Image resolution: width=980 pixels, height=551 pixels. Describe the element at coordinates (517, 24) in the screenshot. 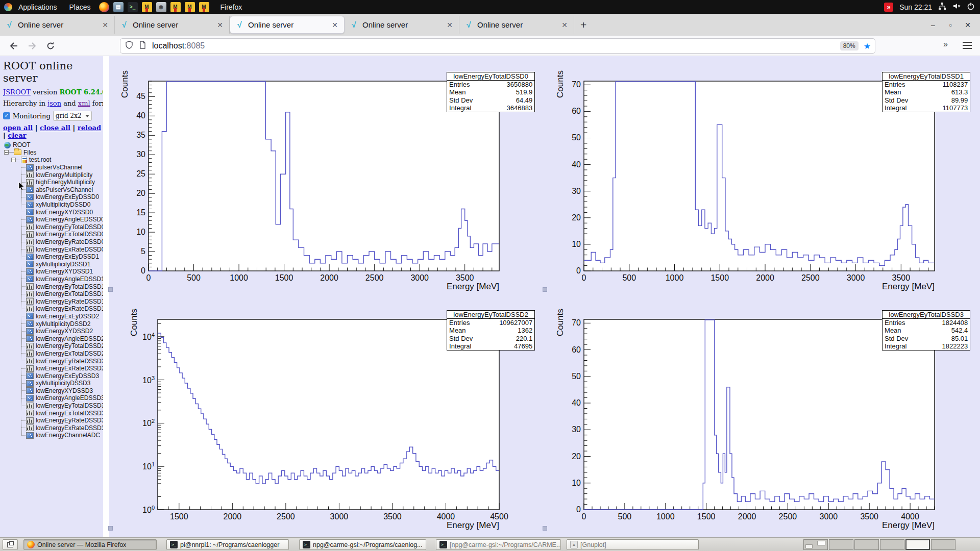

I see `browser-tab-5: √ Online server ✕` at that location.